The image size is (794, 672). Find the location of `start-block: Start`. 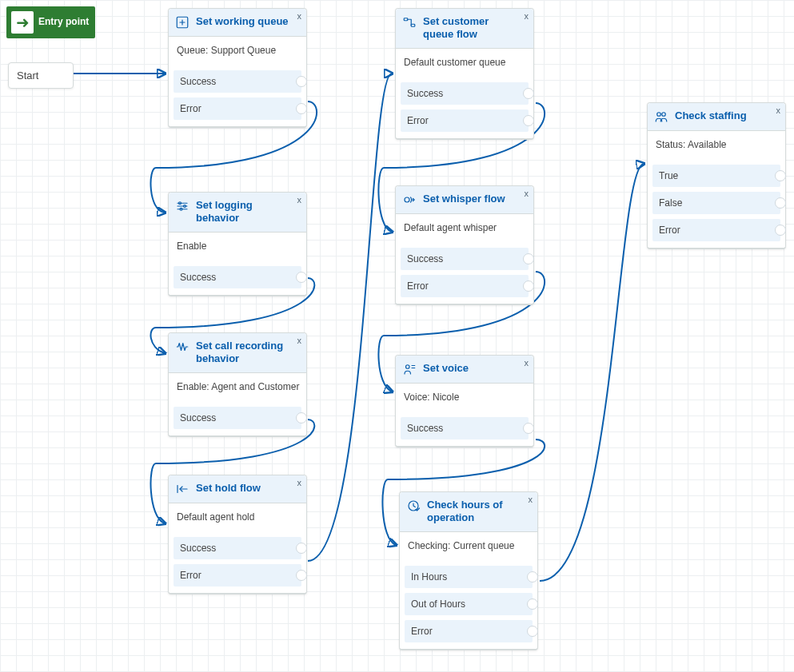

start-block: Start is located at coordinates (41, 75).